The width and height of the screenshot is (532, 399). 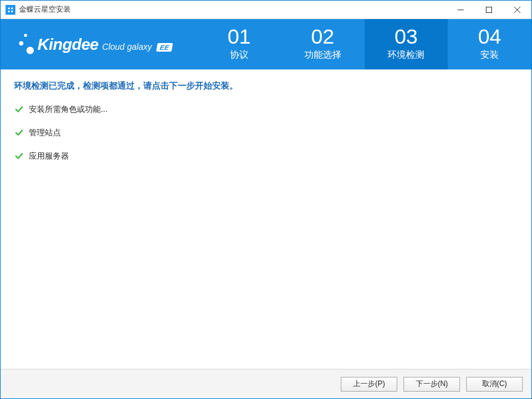 I want to click on header-banner: Kingdee Cloud galaxy EE 01 协议 02 功能选择 03…, so click(x=266, y=44).